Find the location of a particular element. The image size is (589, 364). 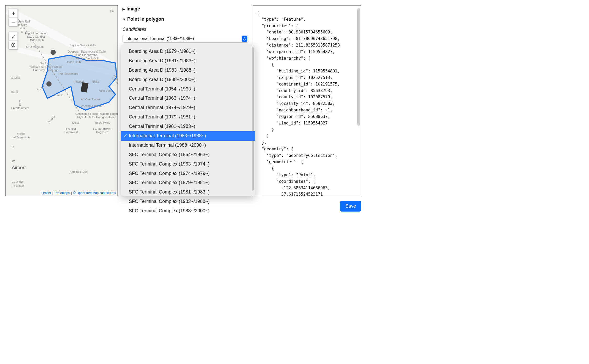

dropdown-option: ✓International Terminal (1983~/1988~) is located at coordinates (188, 136).